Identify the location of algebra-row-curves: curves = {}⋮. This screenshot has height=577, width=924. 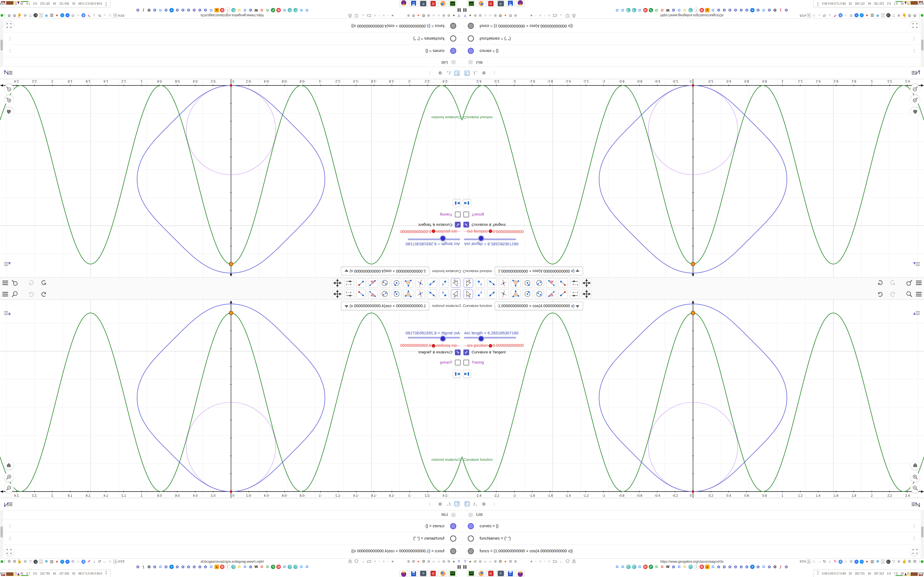
(231, 51).